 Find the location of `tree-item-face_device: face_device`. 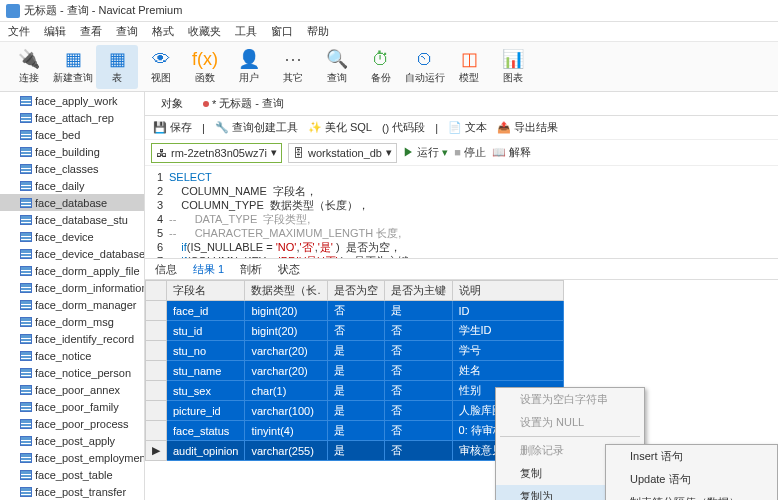

tree-item-face_device: face_device is located at coordinates (72, 236).